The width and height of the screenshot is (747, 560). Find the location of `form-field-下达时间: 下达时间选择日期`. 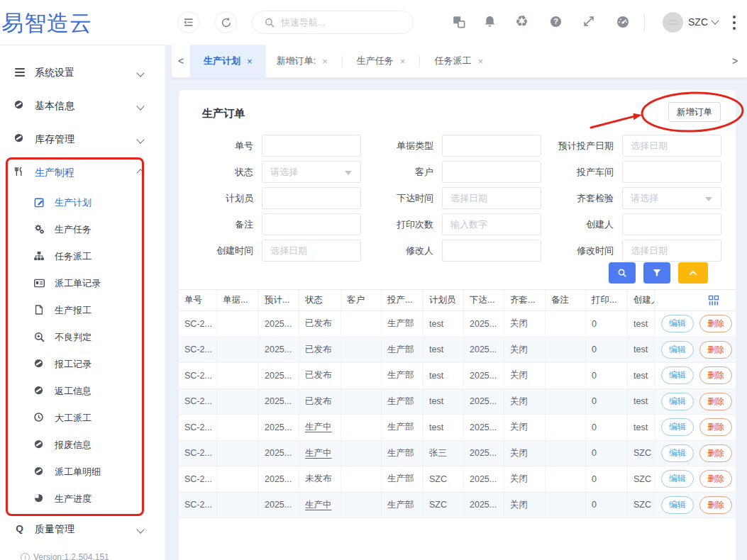

form-field-下达时间: 下达时间选择日期 is located at coordinates (451, 198).